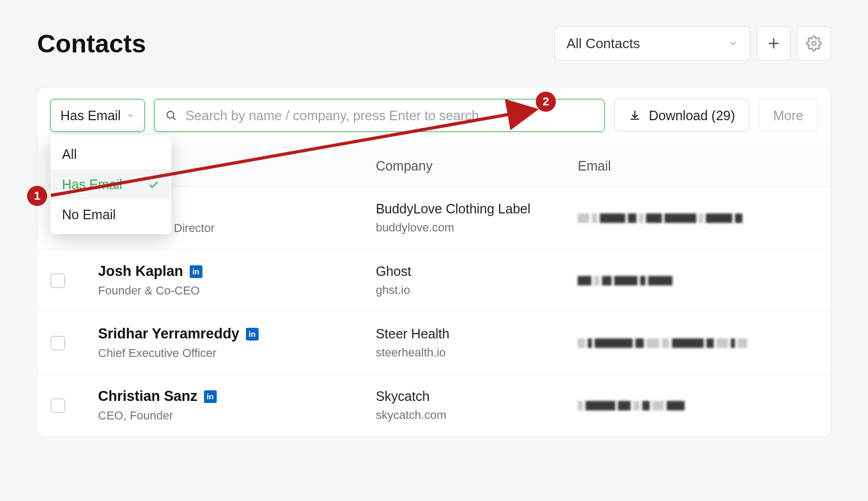 The width and height of the screenshot is (868, 501). Describe the element at coordinates (111, 215) in the screenshot. I see `filter-option-no-email: No Email` at that location.